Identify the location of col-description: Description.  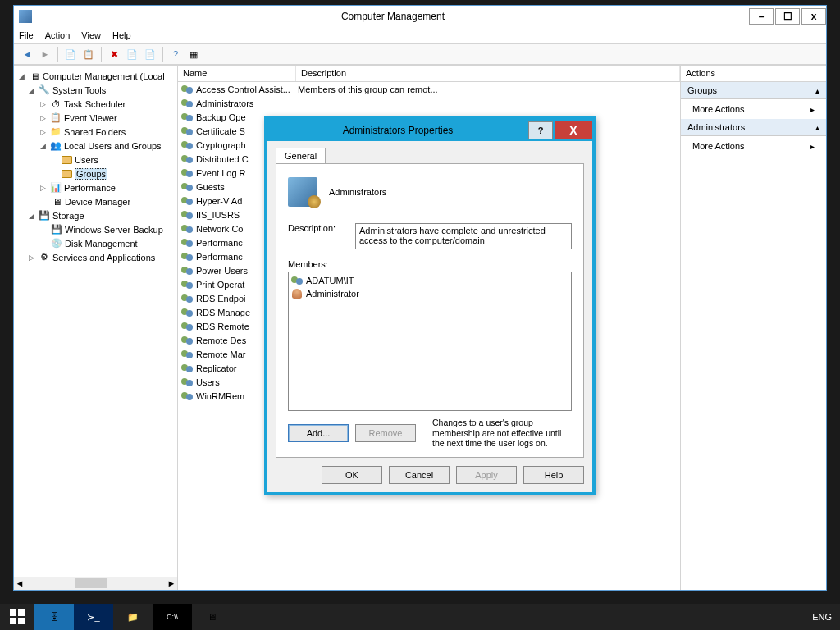
(488, 74).